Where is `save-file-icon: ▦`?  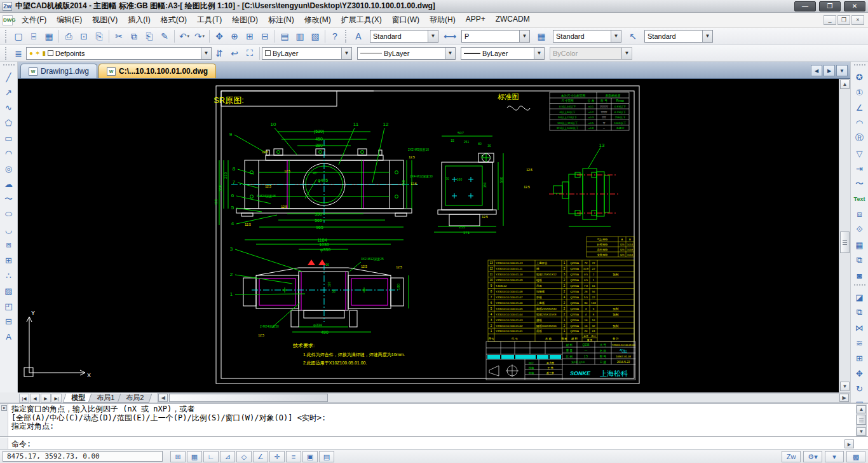 save-file-icon: ▦ is located at coordinates (49, 37).